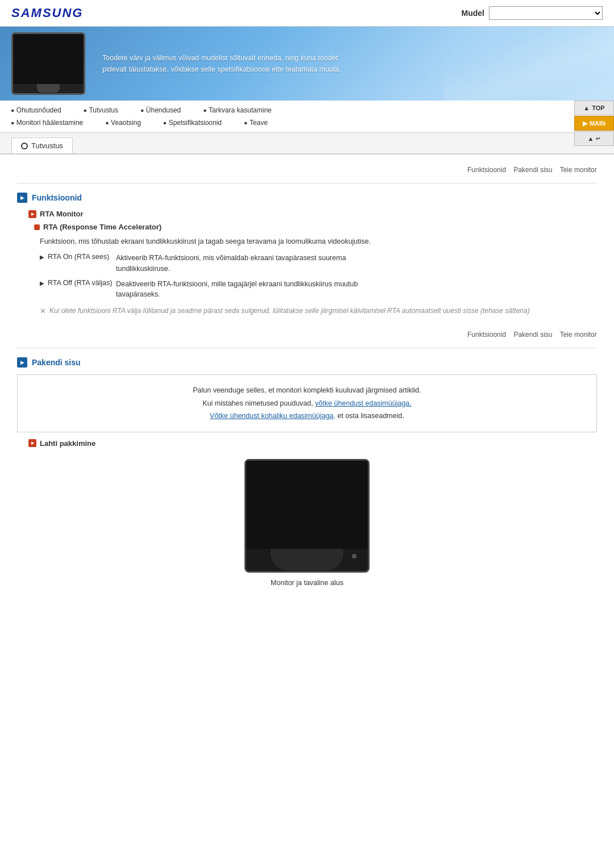 The image size is (614, 868). I want to click on sub-heading-lahti-pakkimine: Lahti pakkimine, so click(313, 443).